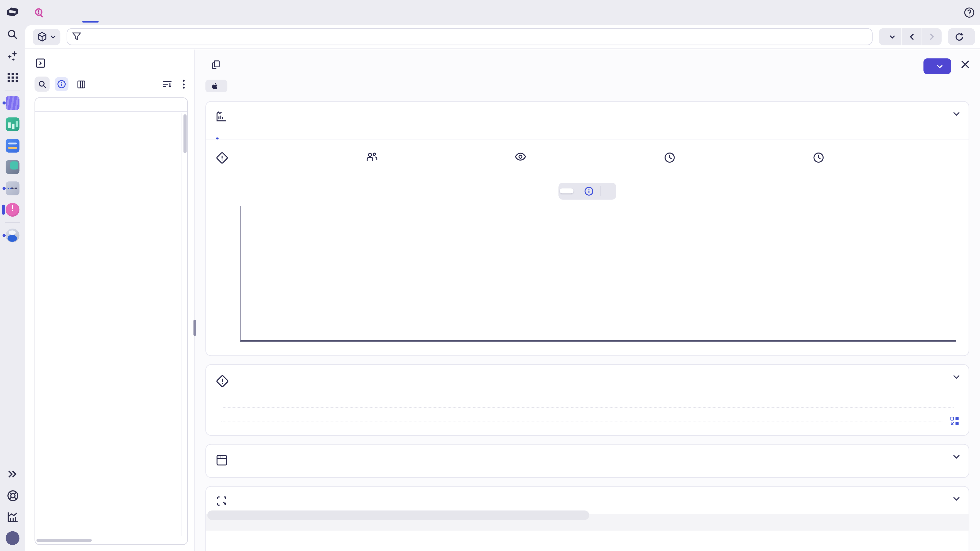  What do you see at coordinates (291, 159) in the screenshot?
I see `metric-total-count` at bounding box center [291, 159].